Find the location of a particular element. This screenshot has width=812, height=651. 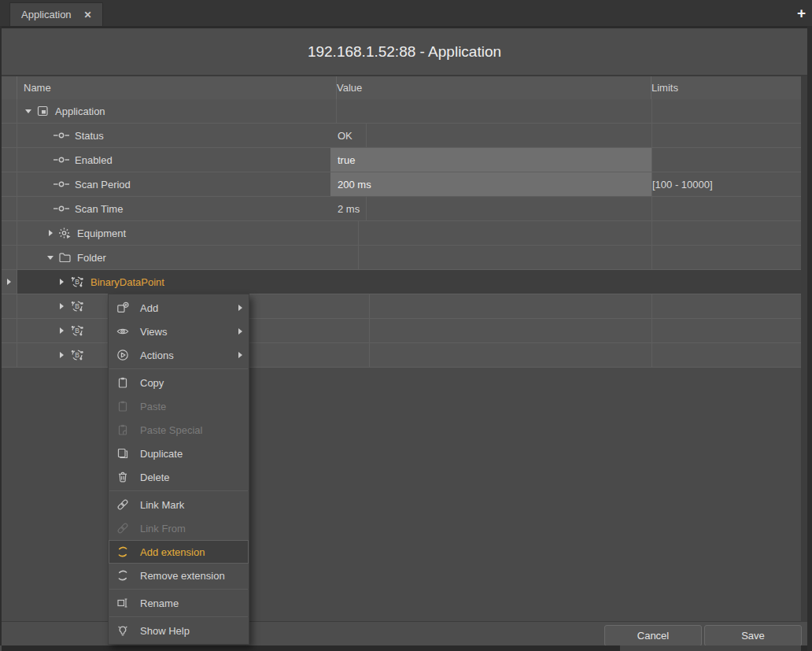

menu-item-actions: Actions is located at coordinates (179, 355).